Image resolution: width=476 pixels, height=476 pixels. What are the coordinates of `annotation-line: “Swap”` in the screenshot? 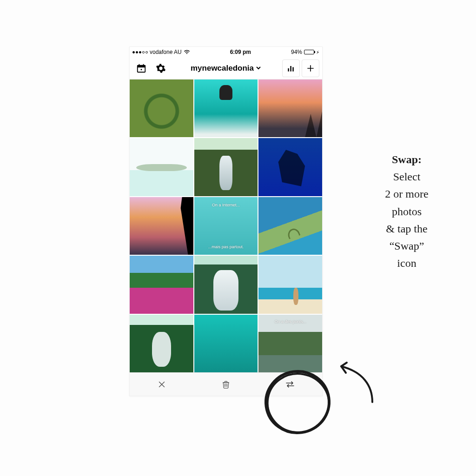 It's located at (407, 246).